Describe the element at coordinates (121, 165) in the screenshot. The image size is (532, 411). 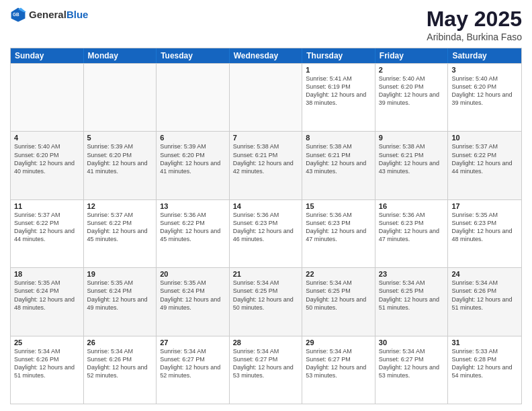
I see `calendar-day-5: 5Sunrise: 5:39 AM Sunset: 6:20 PM Daylig…` at that location.